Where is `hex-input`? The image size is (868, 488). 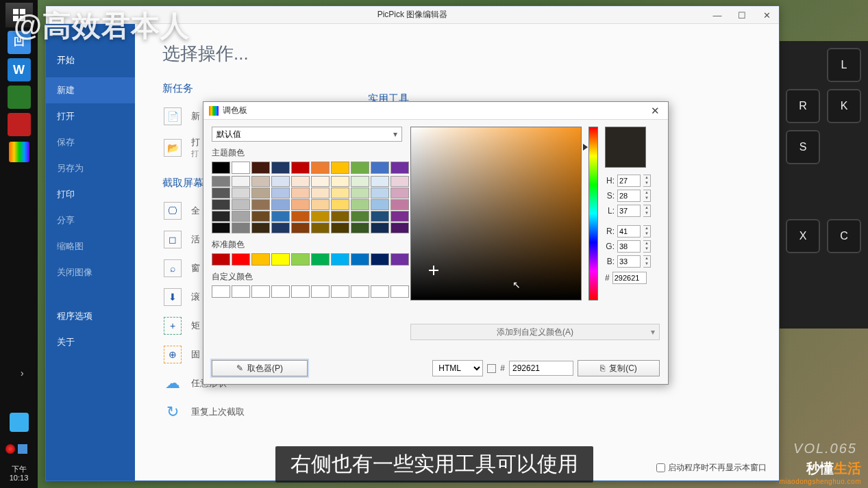 hex-input is located at coordinates (630, 278).